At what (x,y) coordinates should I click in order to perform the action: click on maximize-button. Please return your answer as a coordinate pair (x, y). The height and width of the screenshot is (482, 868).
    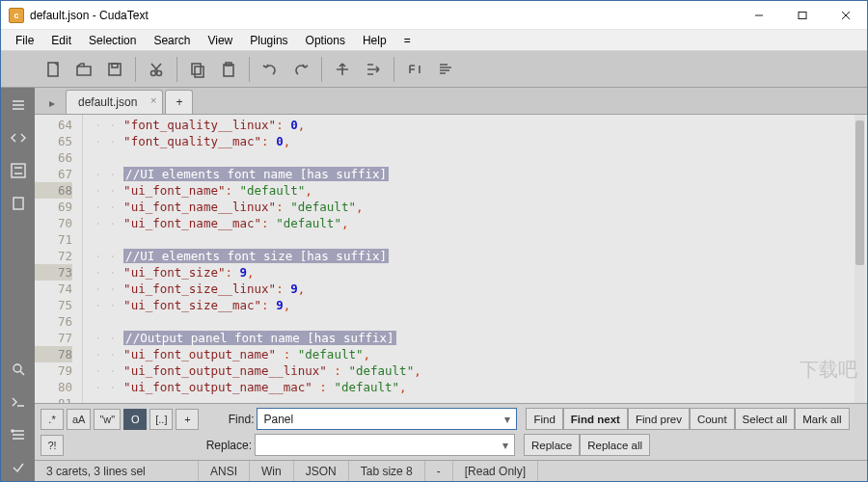
    Looking at the image, I should click on (802, 15).